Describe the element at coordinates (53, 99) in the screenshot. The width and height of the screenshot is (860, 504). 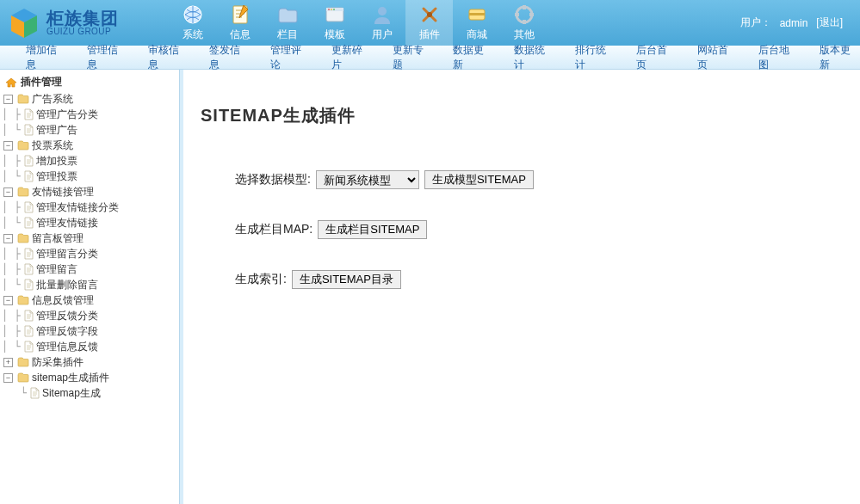
I see `tree-group-label: 广告系统` at that location.